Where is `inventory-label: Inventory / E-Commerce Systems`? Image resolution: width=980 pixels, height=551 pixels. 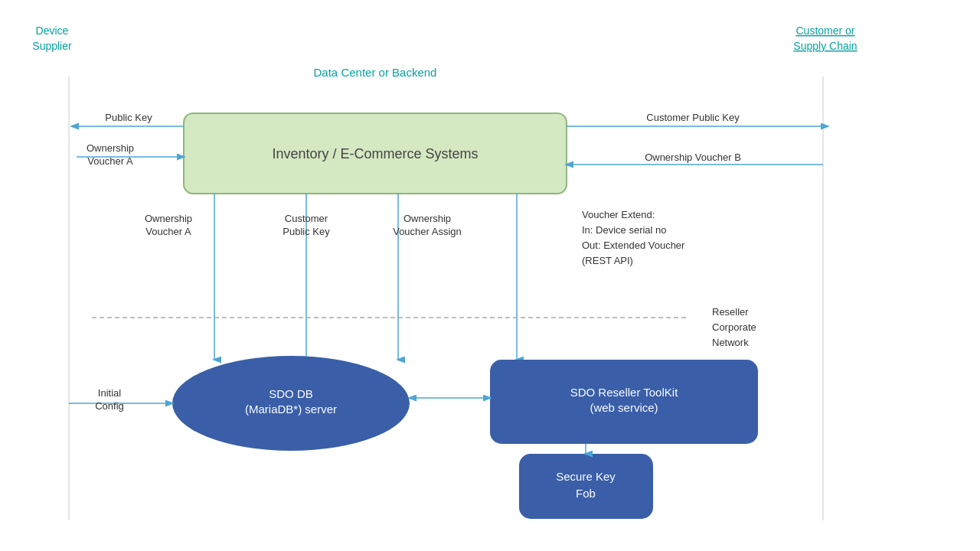 inventory-label: Inventory / E-Commerce Systems is located at coordinates (375, 154).